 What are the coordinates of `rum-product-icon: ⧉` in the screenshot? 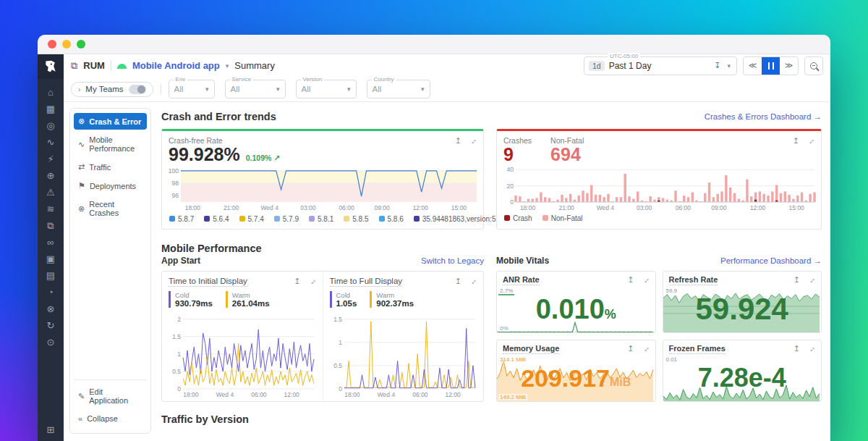 It's located at (74, 66).